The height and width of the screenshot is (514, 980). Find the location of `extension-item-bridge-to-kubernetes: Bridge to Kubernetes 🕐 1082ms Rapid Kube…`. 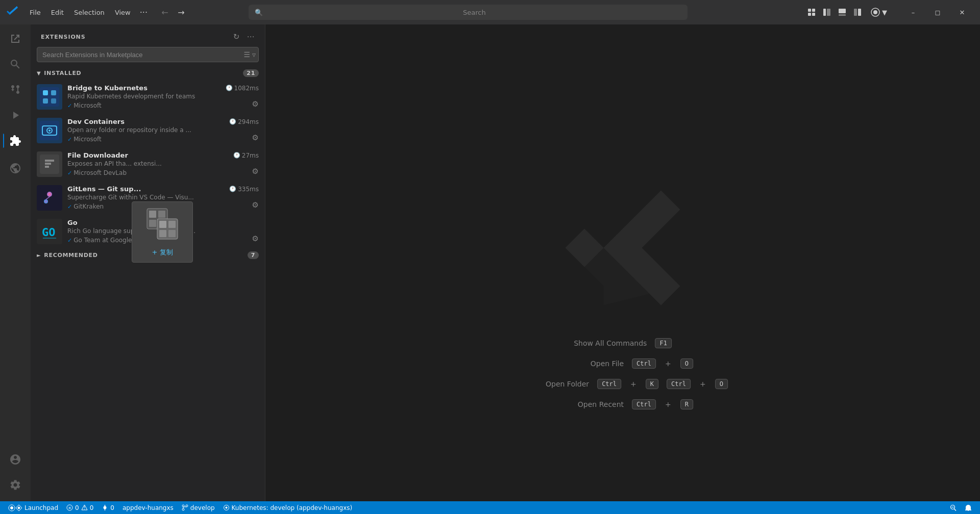

extension-item-bridge-to-kubernetes: Bridge to Kubernetes 🕐 1082ms Rapid Kube… is located at coordinates (148, 97).